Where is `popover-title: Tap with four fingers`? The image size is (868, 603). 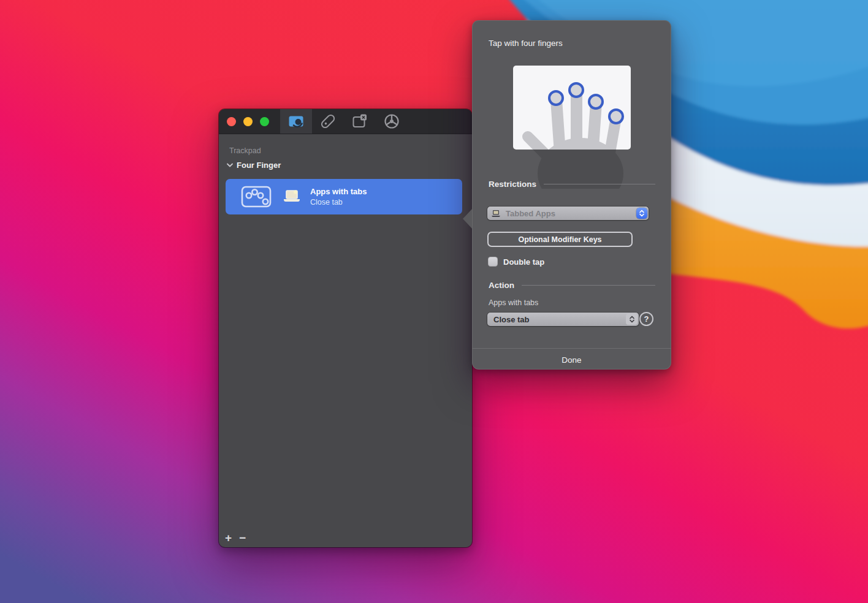
popover-title: Tap with four fingers is located at coordinates (526, 43).